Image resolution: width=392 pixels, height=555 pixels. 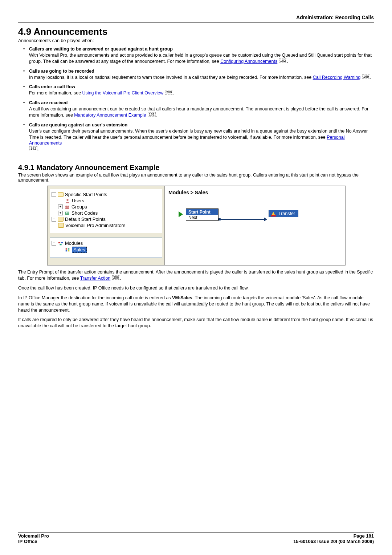 I want to click on page-ref: 169, so click(x=366, y=77).